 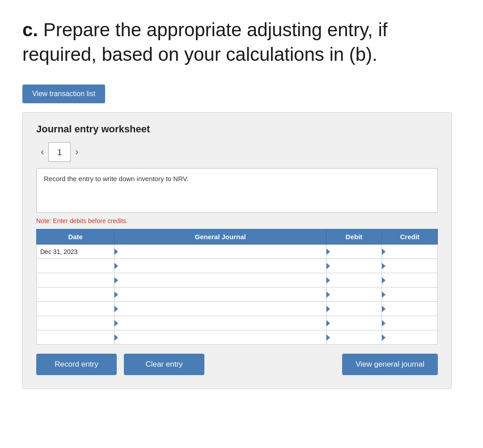 I want to click on page-heading: c. Prepare the appropriate adjusting ent…, so click(x=242, y=42).